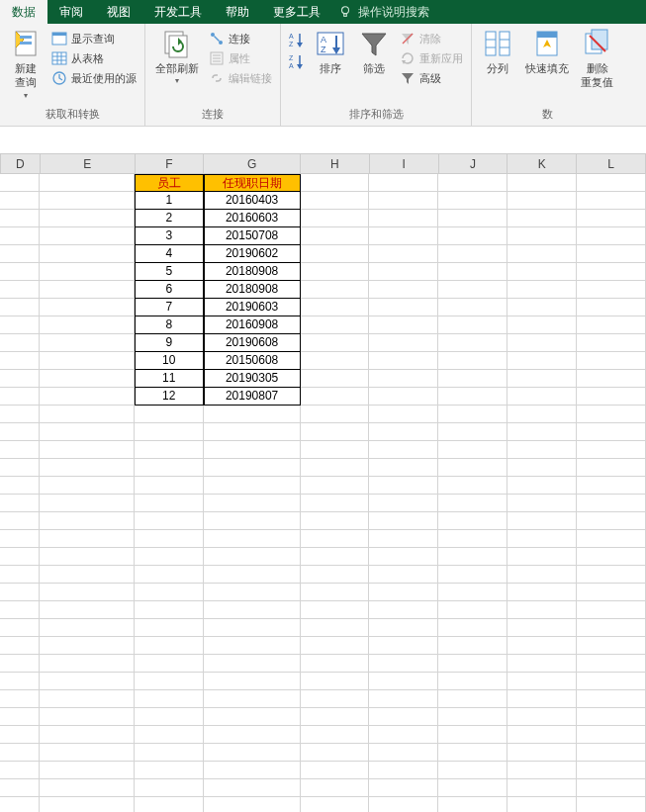  What do you see at coordinates (252, 290) in the screenshot?
I see `cell: 20180908` at bounding box center [252, 290].